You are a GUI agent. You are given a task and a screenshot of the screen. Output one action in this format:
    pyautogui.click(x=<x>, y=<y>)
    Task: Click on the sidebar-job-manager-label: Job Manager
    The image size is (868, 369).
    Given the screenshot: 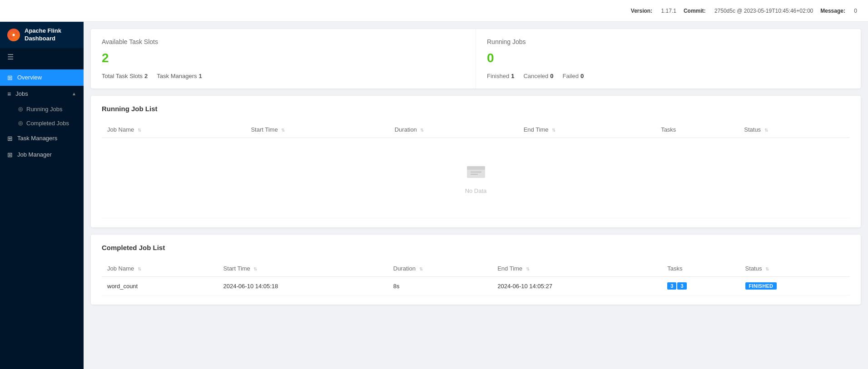 What is the action you would take?
    pyautogui.click(x=35, y=154)
    